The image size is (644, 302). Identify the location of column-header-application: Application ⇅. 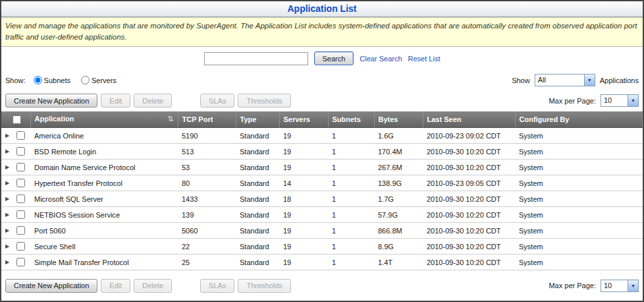
(104, 120).